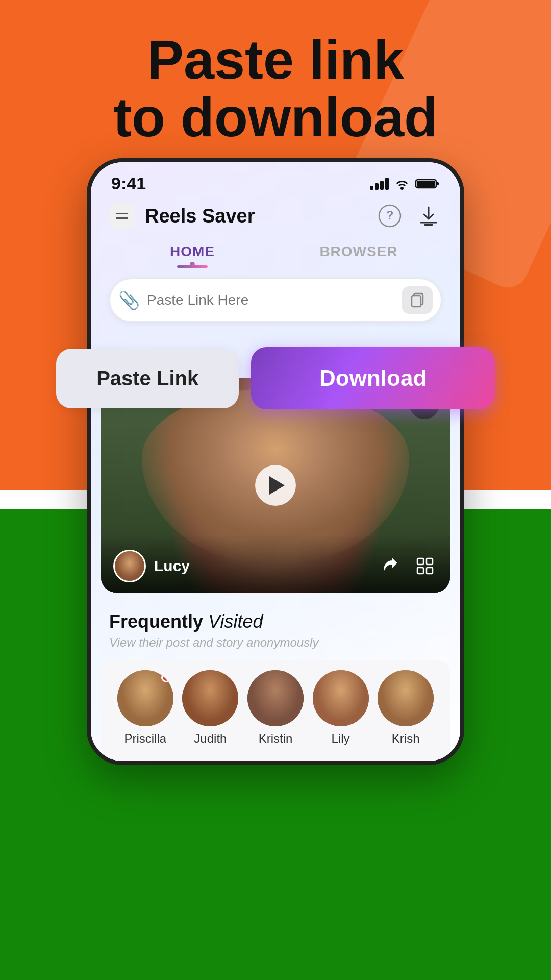 This screenshot has width=551, height=980. What do you see at coordinates (182, 216) in the screenshot?
I see `header-left: Reels Saver` at bounding box center [182, 216].